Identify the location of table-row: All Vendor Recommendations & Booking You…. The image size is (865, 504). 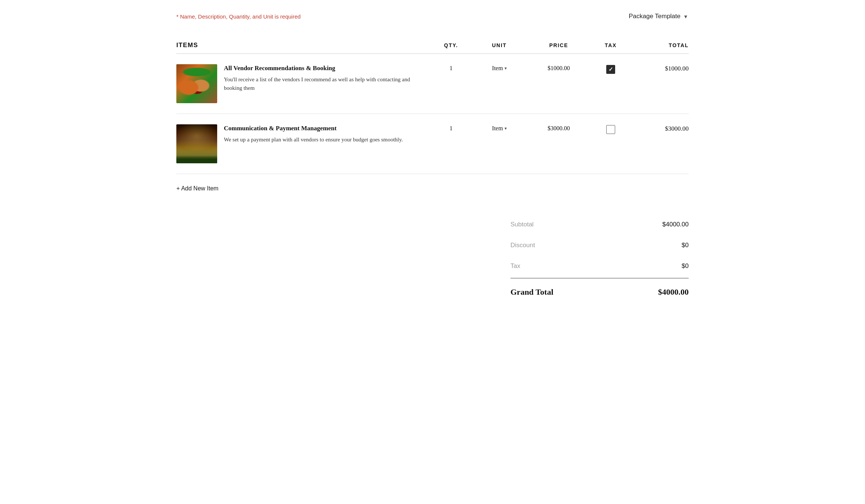
(432, 84).